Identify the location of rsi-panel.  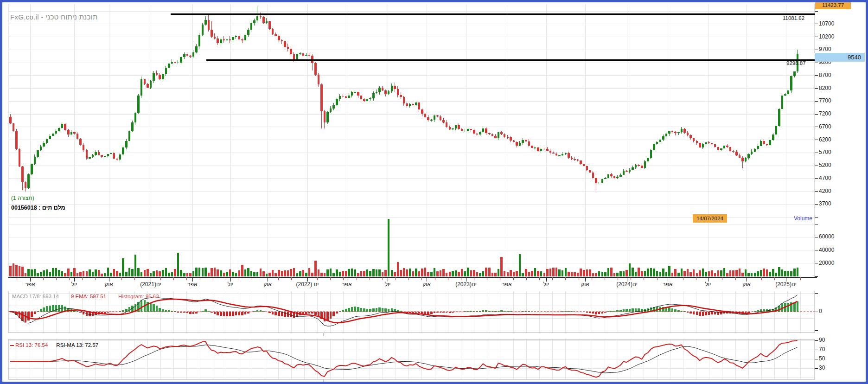
(412, 359).